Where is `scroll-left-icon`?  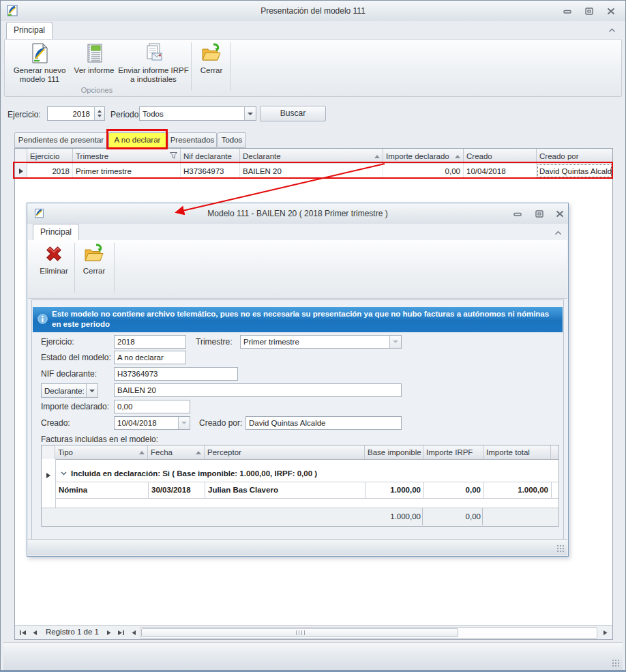
scroll-left-icon is located at coordinates (134, 632).